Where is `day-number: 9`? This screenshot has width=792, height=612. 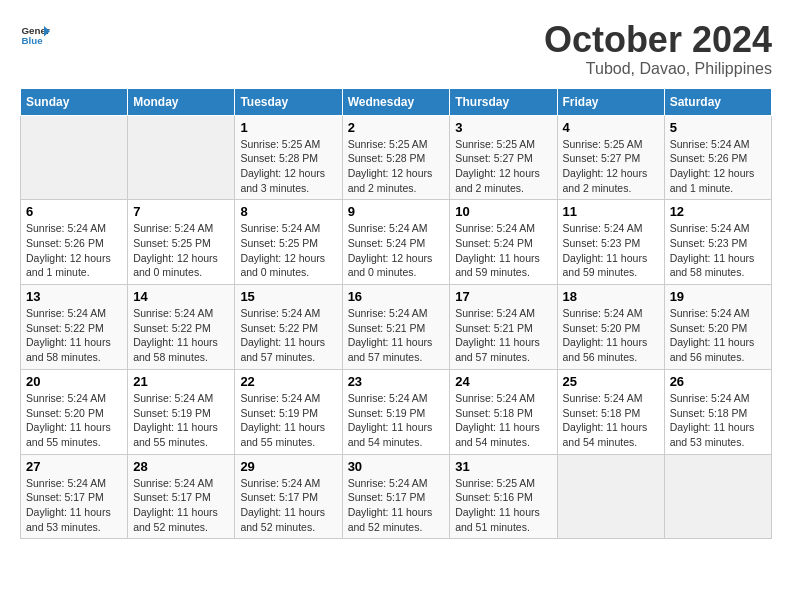 day-number: 9 is located at coordinates (396, 212).